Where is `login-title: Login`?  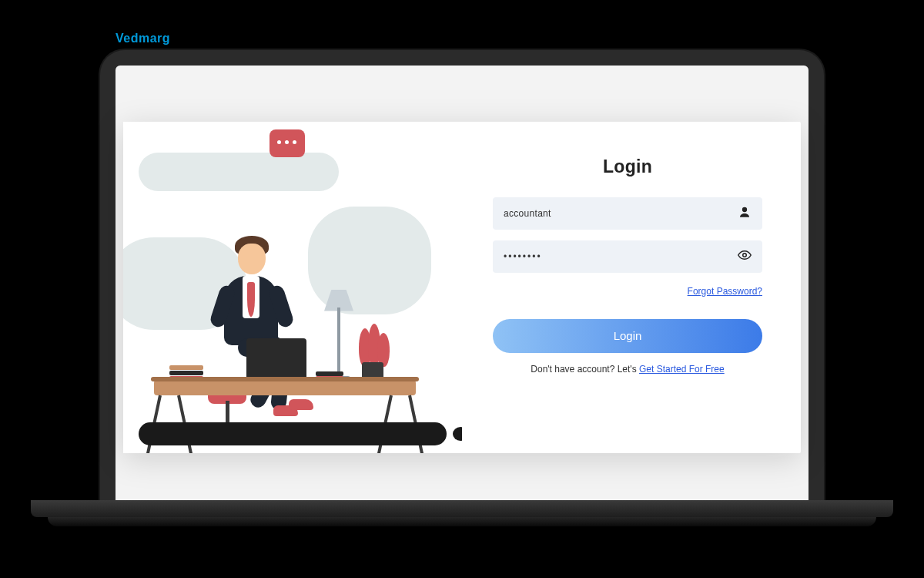 login-title: Login is located at coordinates (628, 166).